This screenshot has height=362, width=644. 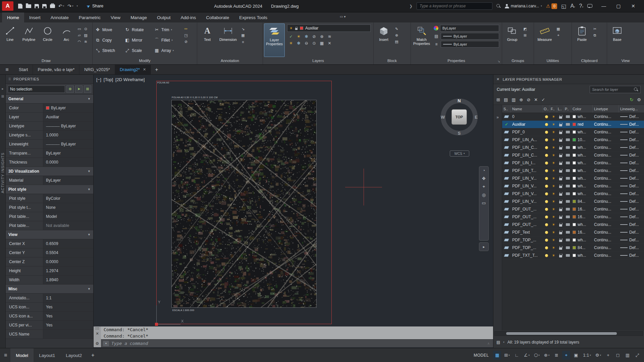 What do you see at coordinates (68, 117) in the screenshot?
I see `property-value: ———— Auxiliar` at bounding box center [68, 117].